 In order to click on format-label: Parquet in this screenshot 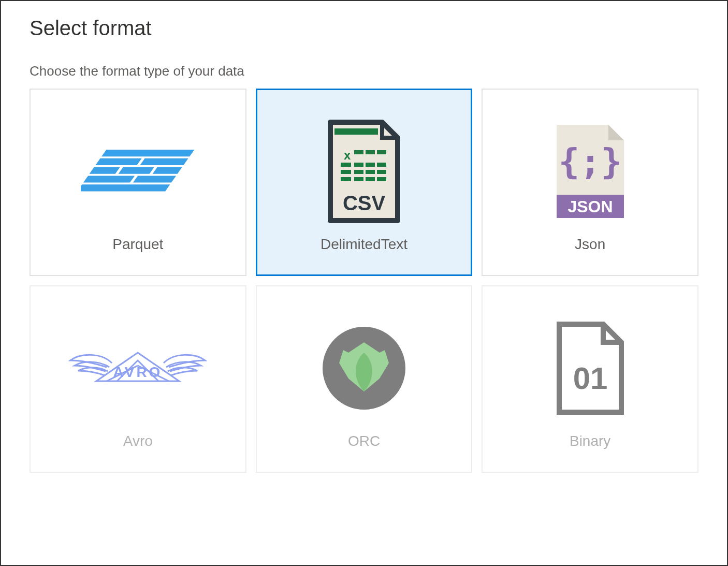, I will do `click(138, 244)`.